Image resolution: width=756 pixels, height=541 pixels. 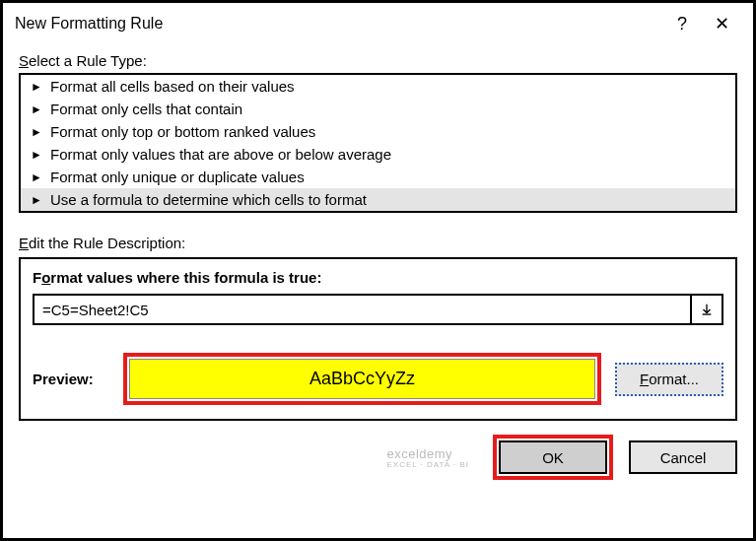 What do you see at coordinates (209, 199) in the screenshot?
I see `rule-item-label: Use a formula to determine which cells t…` at bounding box center [209, 199].